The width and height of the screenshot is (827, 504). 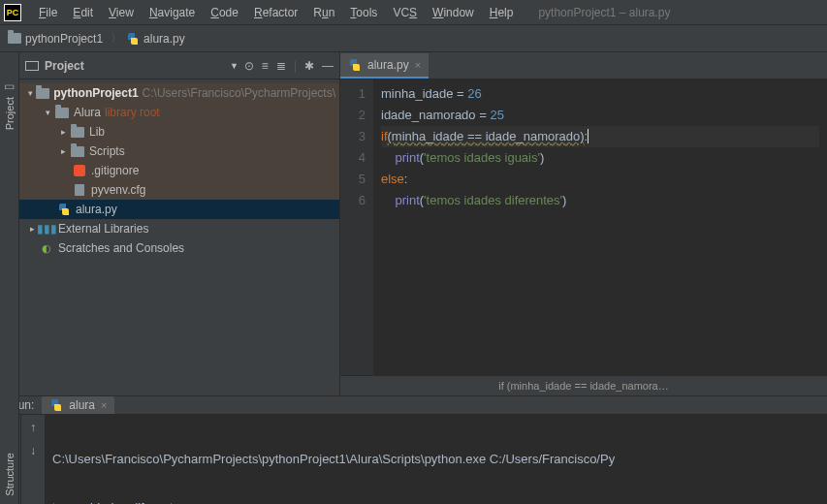 I want to click on hide-panel-icon: —, so click(x=328, y=66).